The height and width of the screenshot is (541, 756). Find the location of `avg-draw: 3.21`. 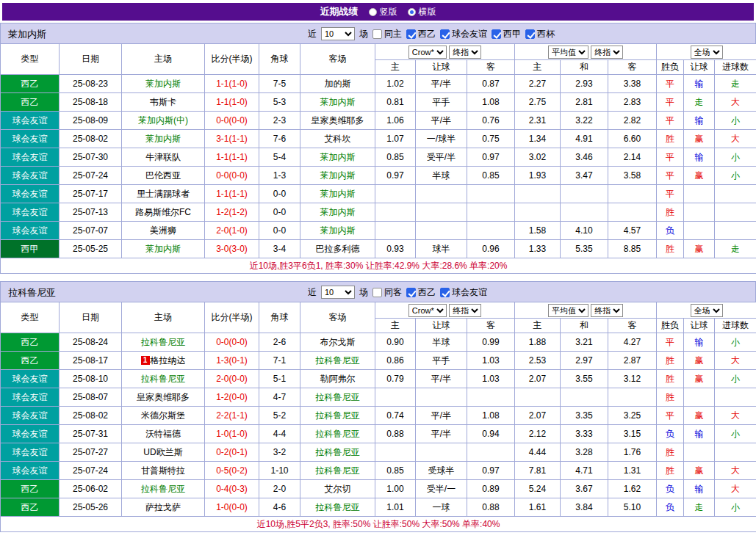

avg-draw: 3.21 is located at coordinates (585, 342).